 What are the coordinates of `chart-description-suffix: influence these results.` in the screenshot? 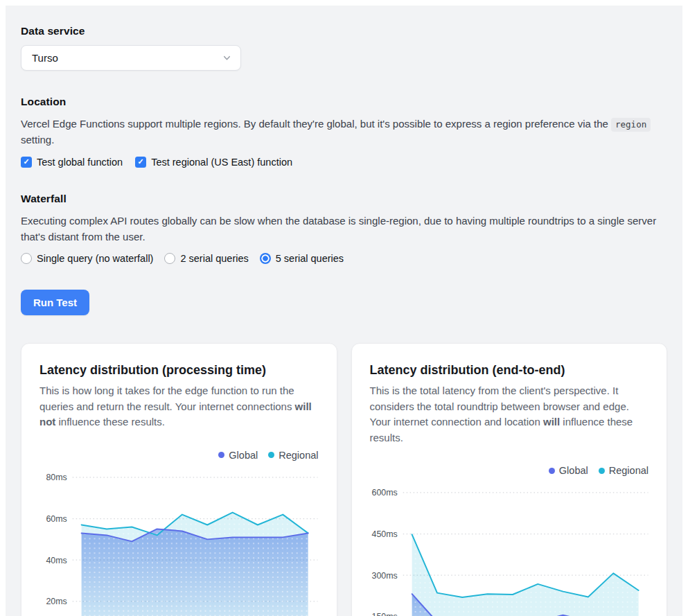 It's located at (110, 421).